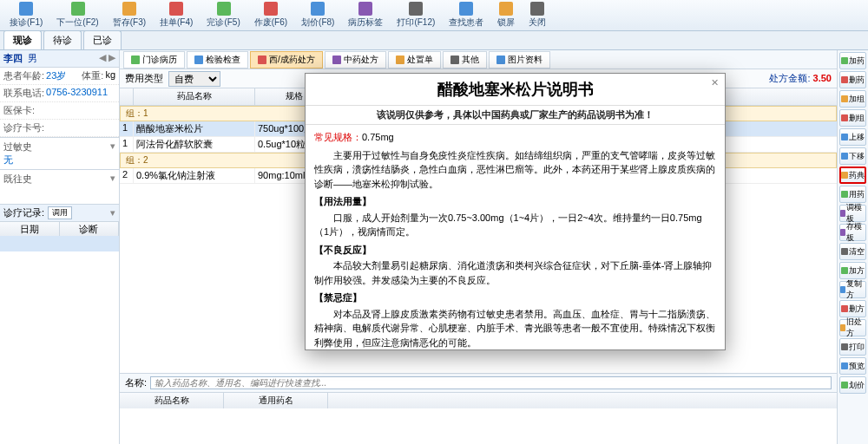 The image size is (868, 444). Describe the element at coordinates (714, 84) in the screenshot. I see `close-icon: ✕` at that location.